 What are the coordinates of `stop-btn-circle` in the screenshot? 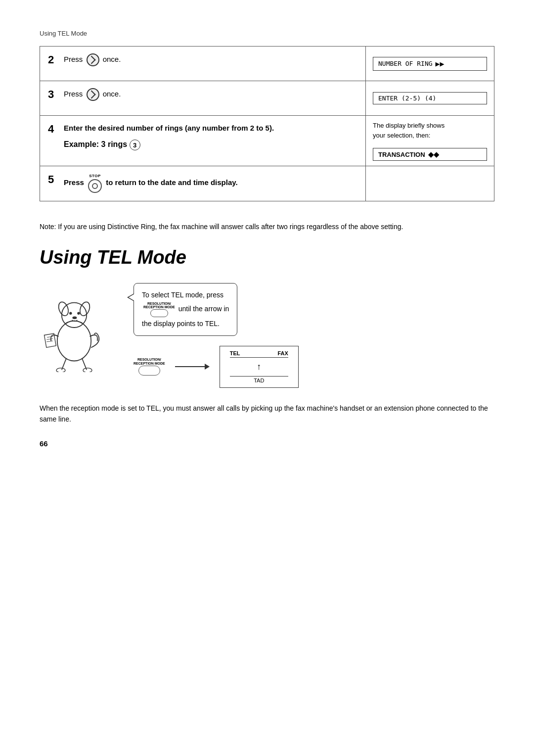 It's located at (95, 186).